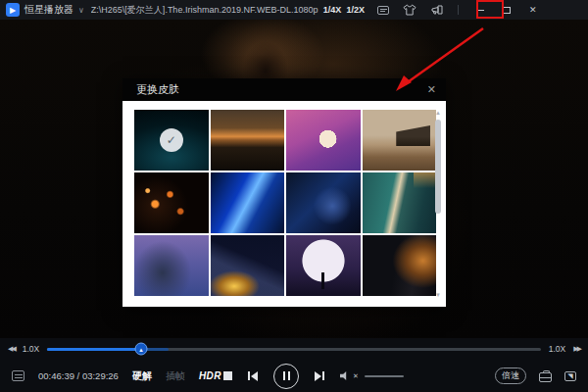 The height and width of the screenshot is (392, 588). Describe the element at coordinates (372, 376) in the screenshot. I see `volume-group: ✕` at that location.